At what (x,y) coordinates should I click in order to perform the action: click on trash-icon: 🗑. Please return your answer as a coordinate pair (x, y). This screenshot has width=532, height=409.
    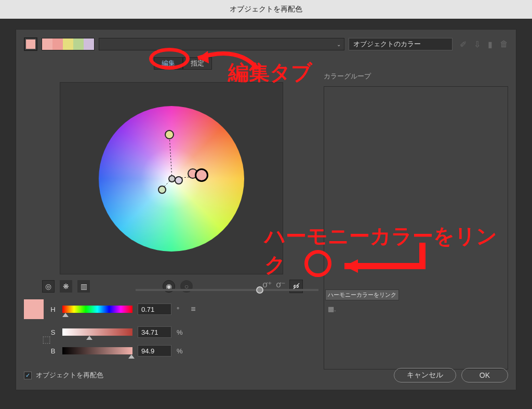
    Looking at the image, I should click on (504, 45).